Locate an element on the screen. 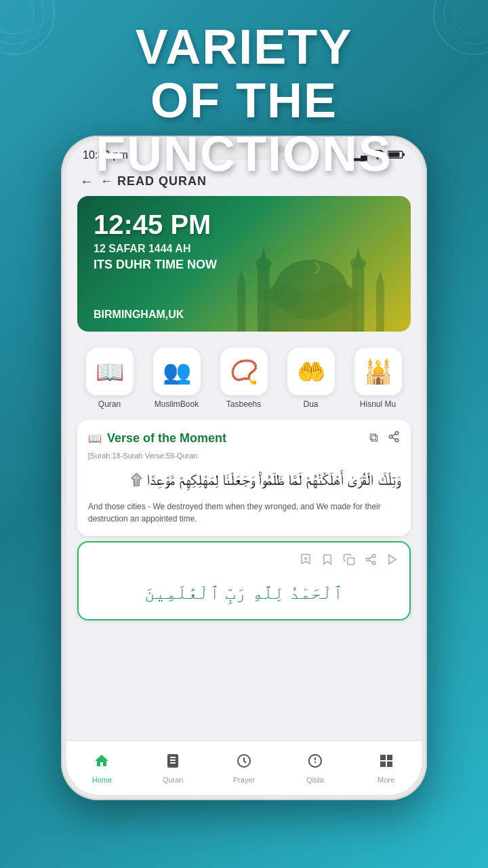  prayer-card: ☽ 12:45 PM 12 SAFAR 1444 AH ITS DUHR TIM… is located at coordinates (244, 264).